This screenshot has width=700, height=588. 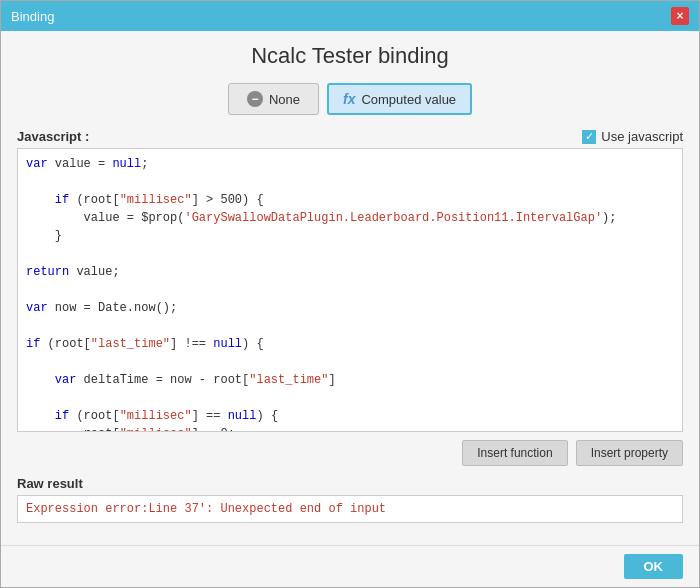 What do you see at coordinates (349, 99) in the screenshot?
I see `fx-icon: fx` at bounding box center [349, 99].